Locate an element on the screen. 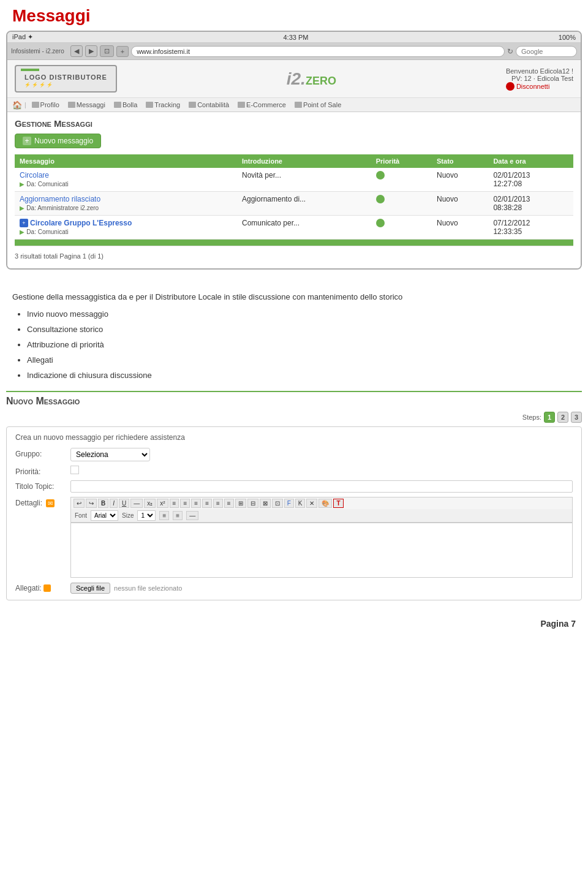 This screenshot has width=588, height=881. editor-highlight: K is located at coordinates (300, 504).